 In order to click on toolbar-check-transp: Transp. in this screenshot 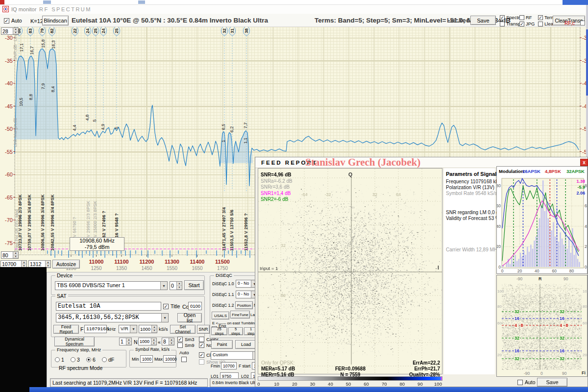, I will do `click(509, 24)`.